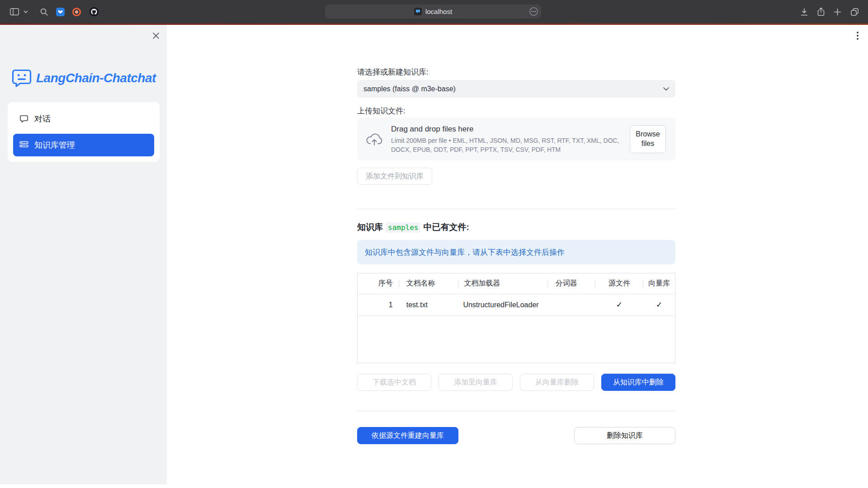 The height and width of the screenshot is (488, 868). I want to click on info-banner: 知识库中包含源文件与向量库，请从下表中选择文件后操作, so click(516, 252).